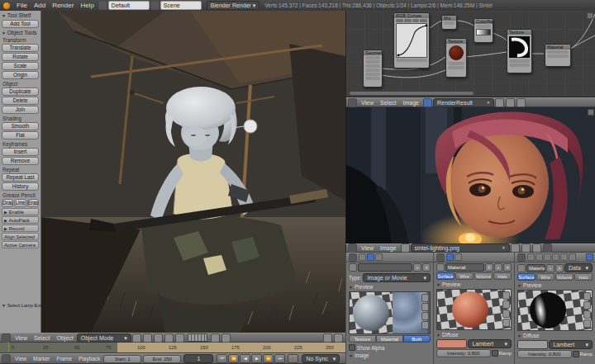 The height and width of the screenshot is (364, 595). I want to click on object-tab-icon, so click(555, 258).